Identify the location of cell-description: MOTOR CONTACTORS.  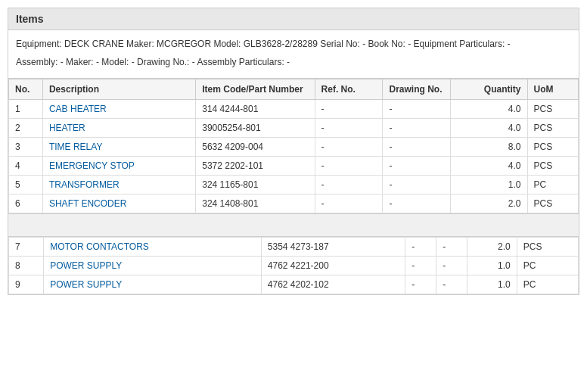
(153, 247).